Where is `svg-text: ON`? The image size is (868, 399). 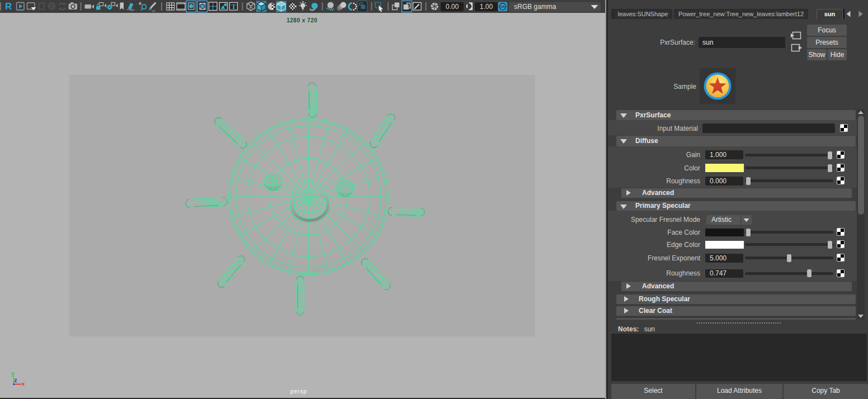 svg-text: ON is located at coordinates (502, 7).